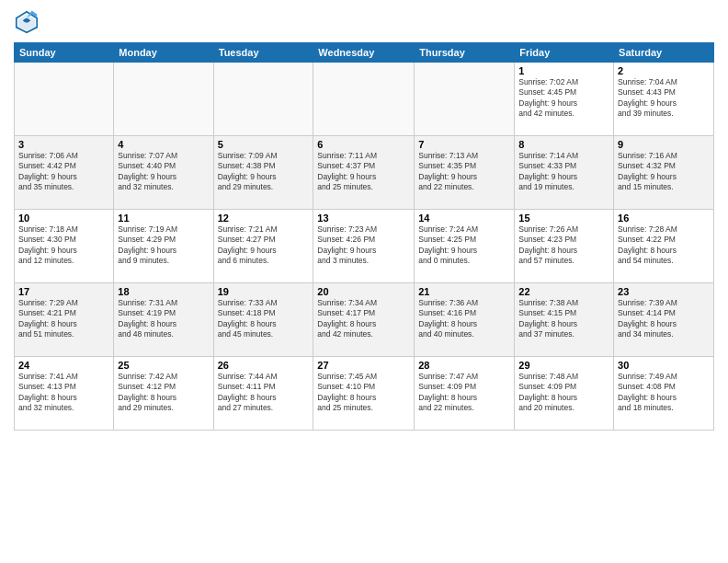 The height and width of the screenshot is (563, 728). Describe the element at coordinates (264, 292) in the screenshot. I see `day-number: 19` at that location.